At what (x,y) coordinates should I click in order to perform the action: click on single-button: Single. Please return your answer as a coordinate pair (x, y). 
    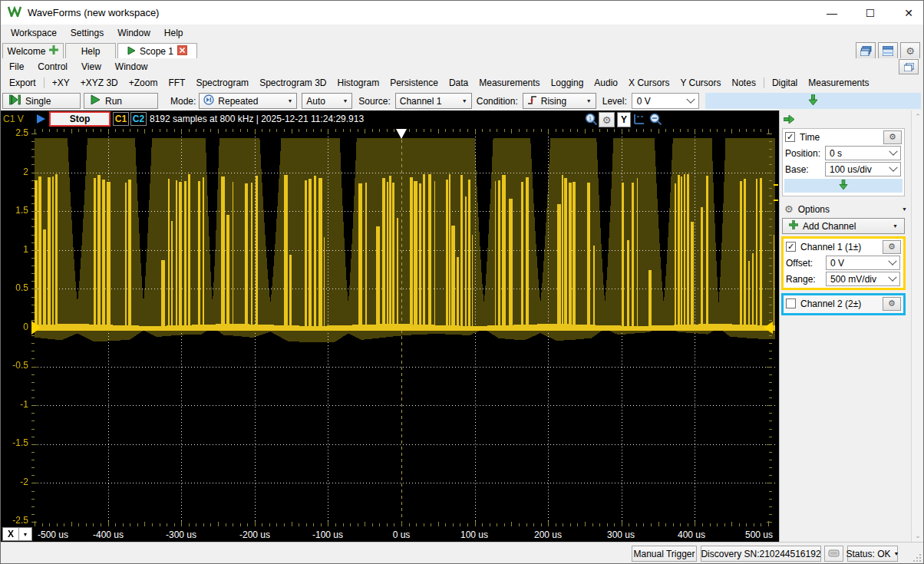
    Looking at the image, I should click on (41, 101).